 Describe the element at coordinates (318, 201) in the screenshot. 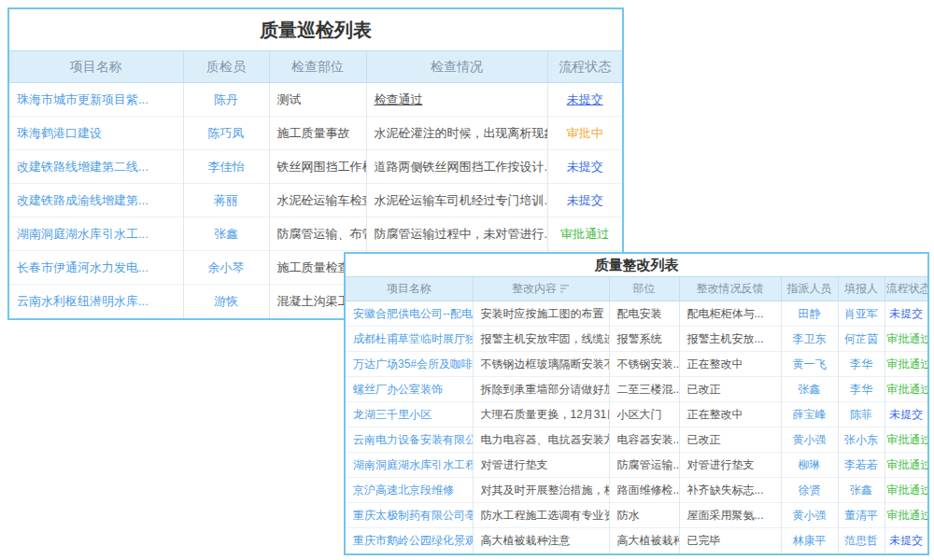

I see `inspection-part-cell: 水泥砼运输车检查` at that location.